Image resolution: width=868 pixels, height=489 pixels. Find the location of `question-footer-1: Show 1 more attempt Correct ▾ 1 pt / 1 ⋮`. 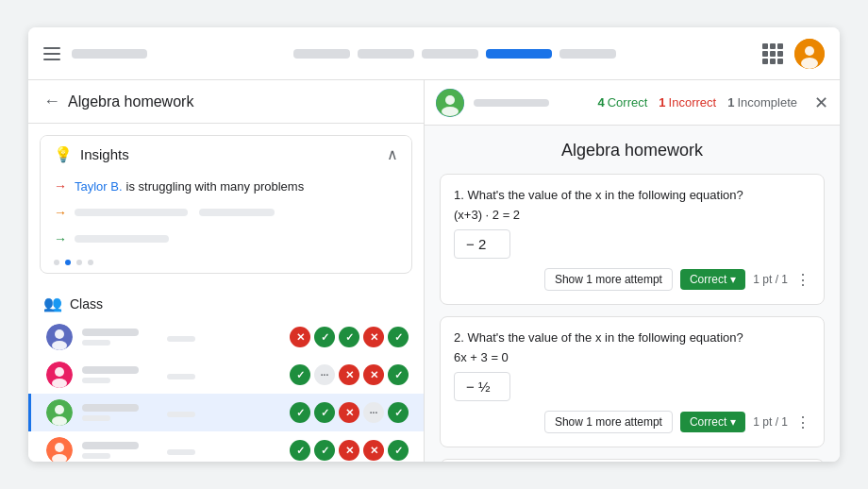

question-footer-1: Show 1 more attempt Correct ▾ 1 pt / 1 ⋮ is located at coordinates (632, 422).